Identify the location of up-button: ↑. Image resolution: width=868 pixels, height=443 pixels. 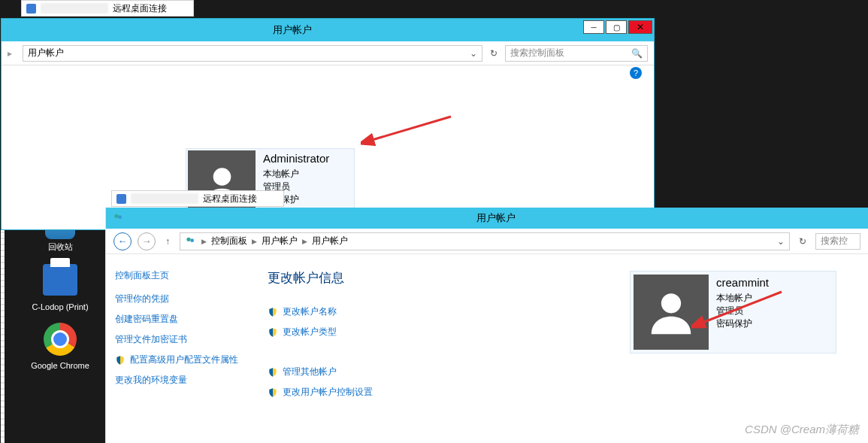
(168, 241).